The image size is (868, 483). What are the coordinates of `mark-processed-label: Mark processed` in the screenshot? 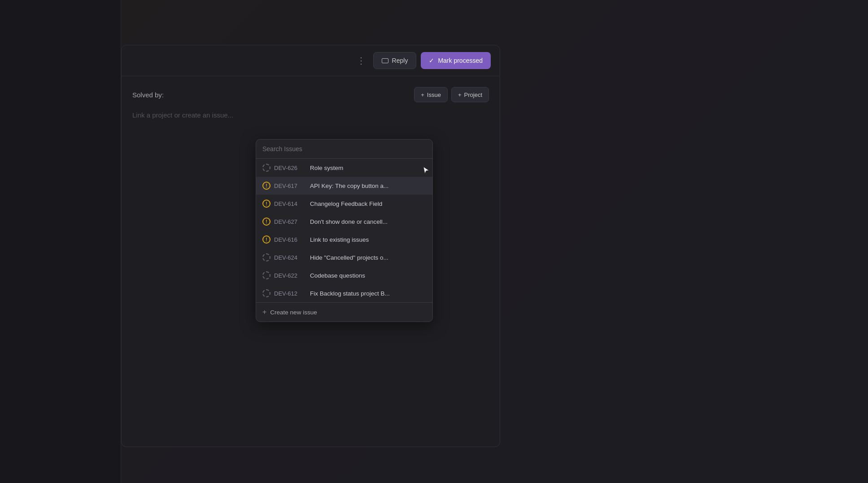 It's located at (460, 61).